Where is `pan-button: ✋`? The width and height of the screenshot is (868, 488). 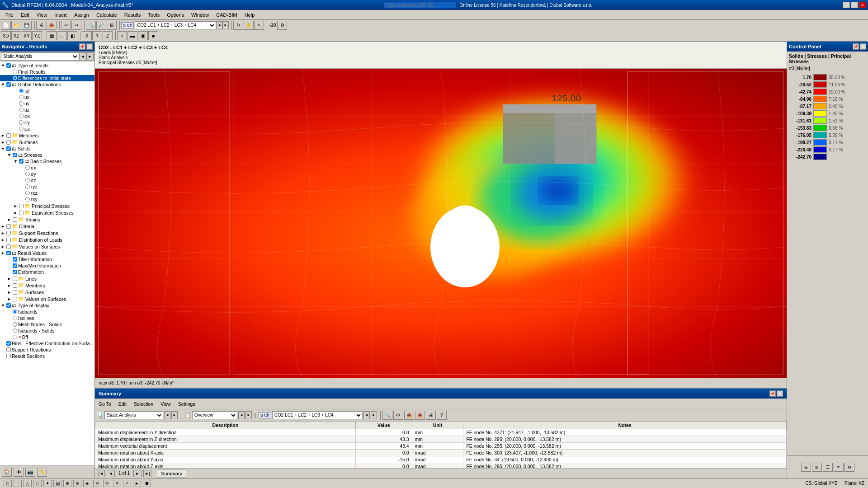
pan-button: ✋ is located at coordinates (249, 25).